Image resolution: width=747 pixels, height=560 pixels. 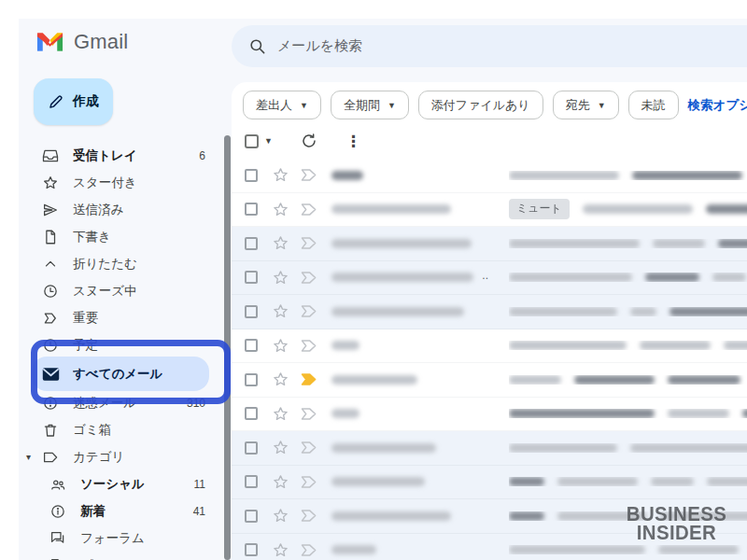 I want to click on filter-chip-4: 宛先▼, so click(x=586, y=105).